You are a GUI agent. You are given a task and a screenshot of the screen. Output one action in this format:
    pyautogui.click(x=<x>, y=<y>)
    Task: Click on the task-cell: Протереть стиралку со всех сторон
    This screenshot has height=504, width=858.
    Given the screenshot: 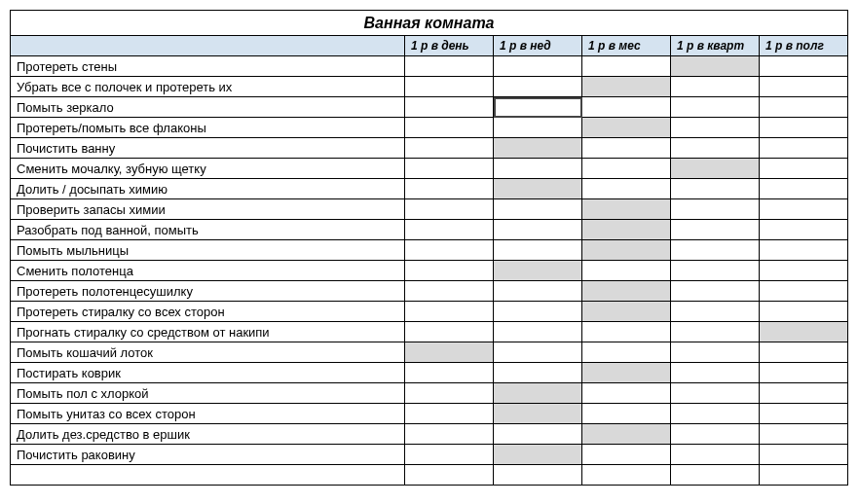 What is the action you would take?
    pyautogui.click(x=208, y=311)
    